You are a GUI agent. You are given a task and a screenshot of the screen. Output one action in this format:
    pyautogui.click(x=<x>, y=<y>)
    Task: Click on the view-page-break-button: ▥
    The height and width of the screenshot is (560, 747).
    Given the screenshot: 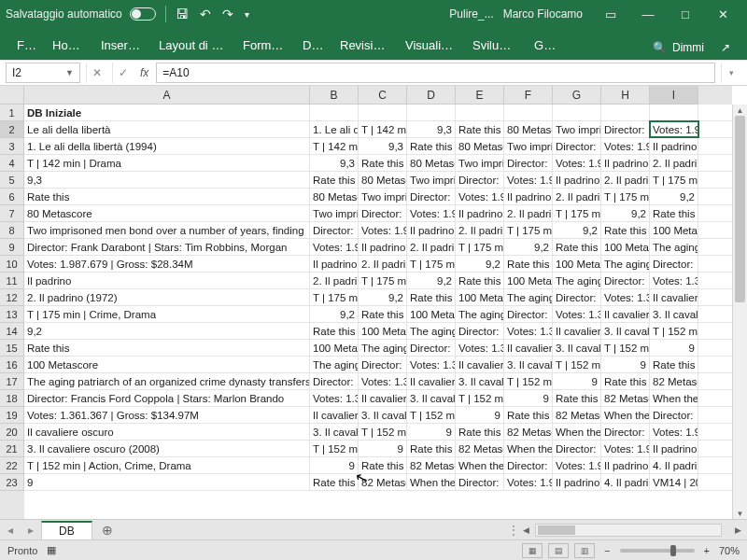 What is the action you would take?
    pyautogui.click(x=585, y=551)
    